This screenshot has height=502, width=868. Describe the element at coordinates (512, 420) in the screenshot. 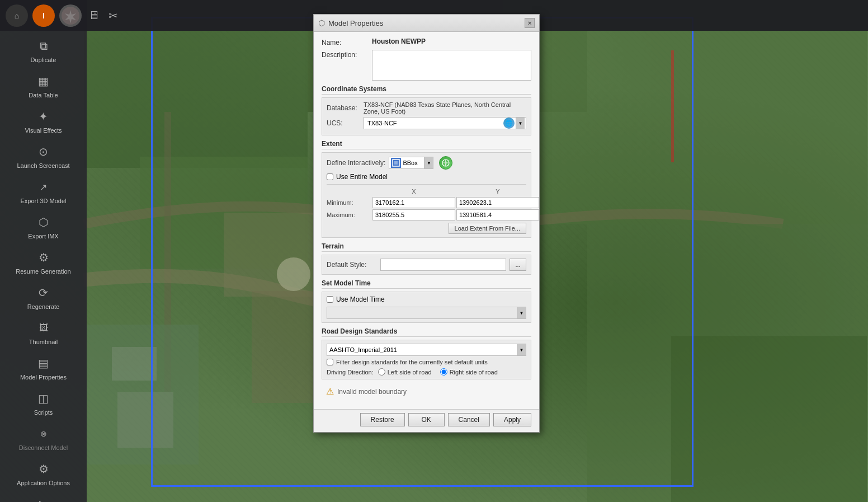

I see `apply-button: Apply` at that location.